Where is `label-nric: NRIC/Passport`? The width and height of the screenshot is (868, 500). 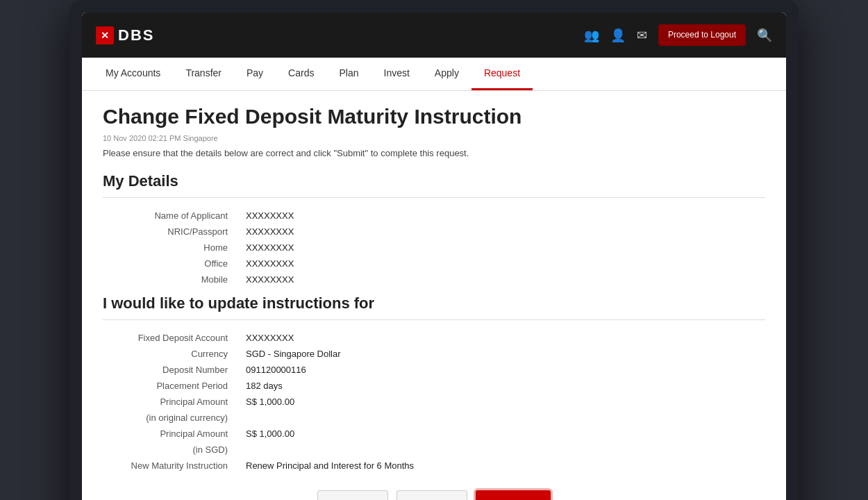
label-nric: NRIC/Passport is located at coordinates (172, 232).